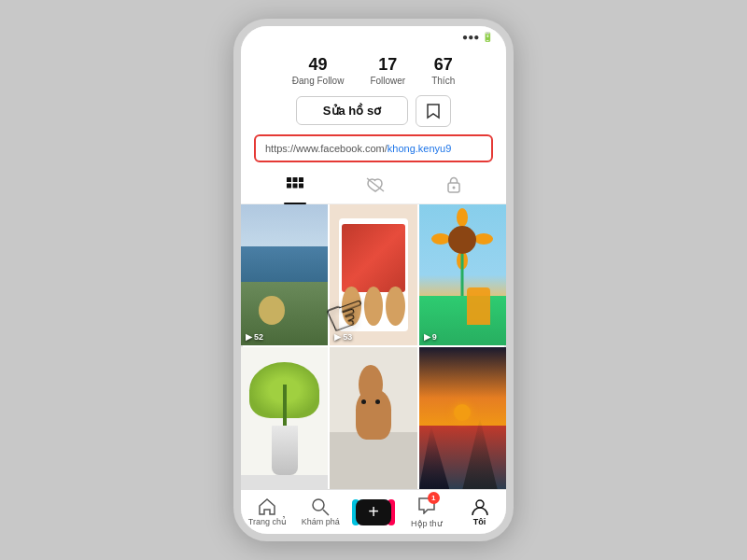 This screenshot has height=560, width=747. What do you see at coordinates (463, 418) in the screenshot?
I see `video-cell-sunset` at bounding box center [463, 418].